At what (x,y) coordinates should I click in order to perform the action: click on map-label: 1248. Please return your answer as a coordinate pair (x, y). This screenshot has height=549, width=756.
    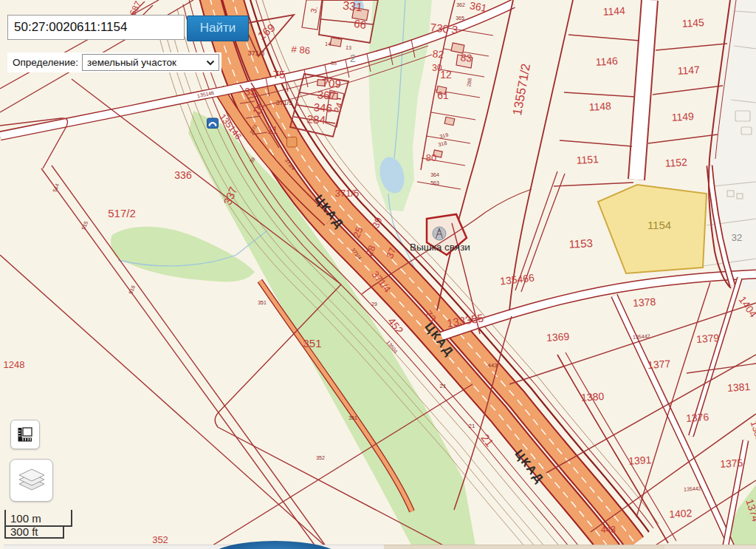
    Looking at the image, I should click on (15, 365).